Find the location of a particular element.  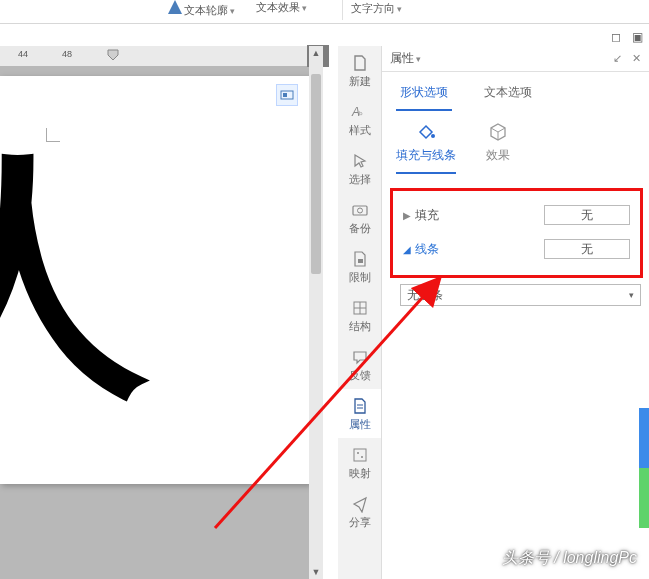

watermark: 头条号 / longlingPc is located at coordinates (570, 558).